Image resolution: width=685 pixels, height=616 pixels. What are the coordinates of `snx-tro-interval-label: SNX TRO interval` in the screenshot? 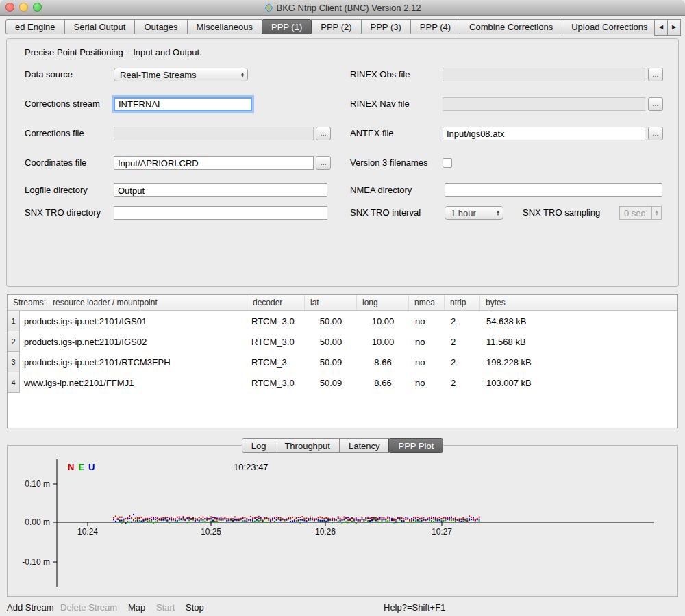 It's located at (385, 213).